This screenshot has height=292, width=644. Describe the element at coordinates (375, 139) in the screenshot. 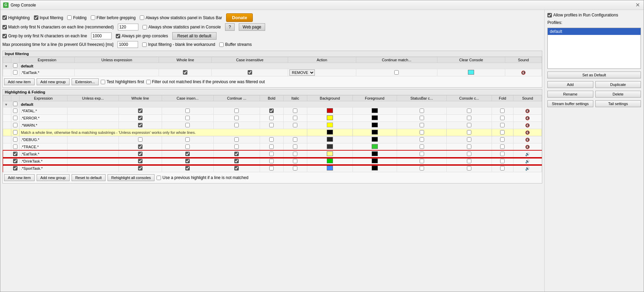

I see `hf-debug-fg` at that location.